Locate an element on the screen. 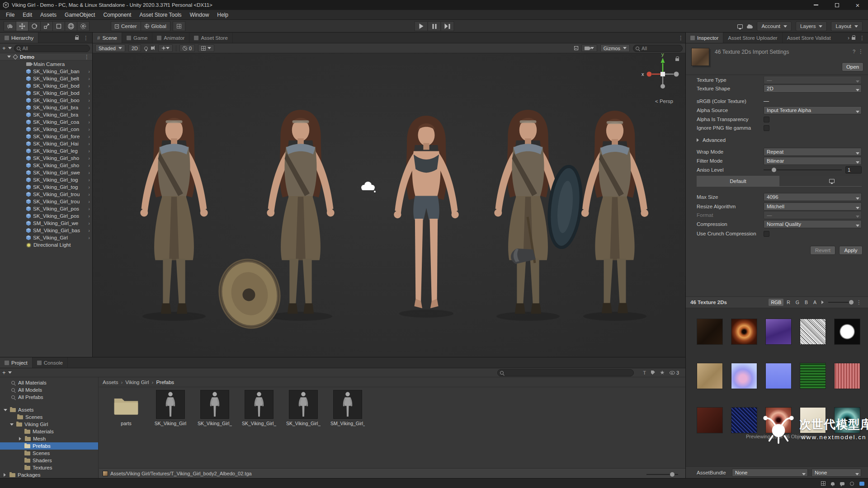  apply-button: Apply is located at coordinates (851, 250).